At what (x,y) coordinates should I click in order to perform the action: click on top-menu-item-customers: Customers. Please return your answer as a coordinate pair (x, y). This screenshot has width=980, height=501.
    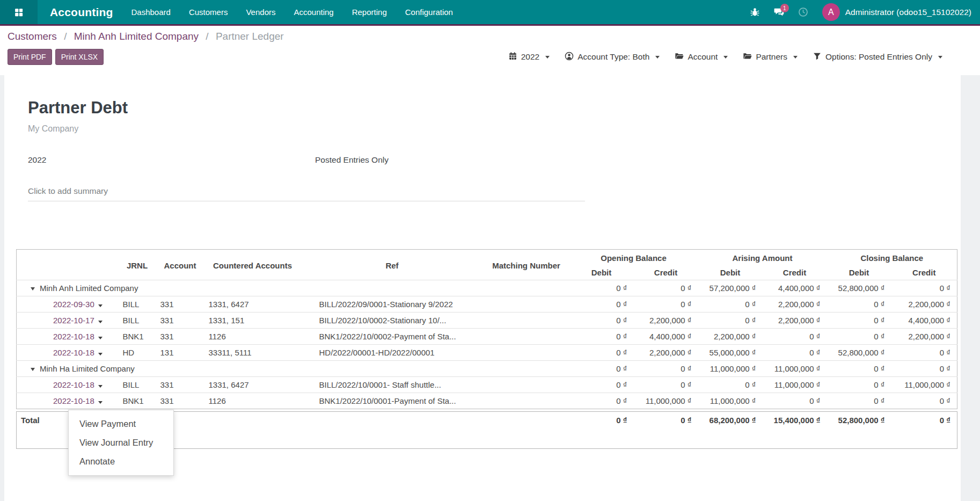
    Looking at the image, I should click on (208, 12).